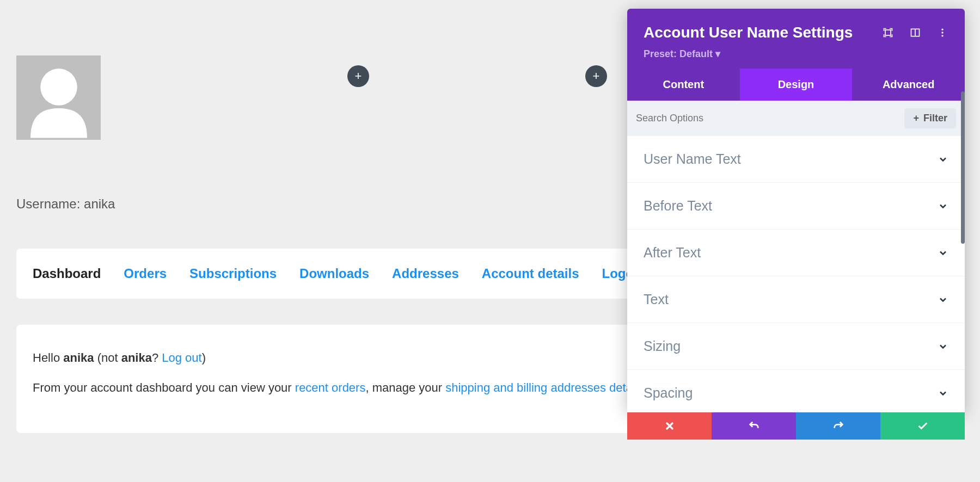 This screenshot has width=980, height=482. Describe the element at coordinates (963, 168) in the screenshot. I see `panel-scrollbar-thumb` at that location.